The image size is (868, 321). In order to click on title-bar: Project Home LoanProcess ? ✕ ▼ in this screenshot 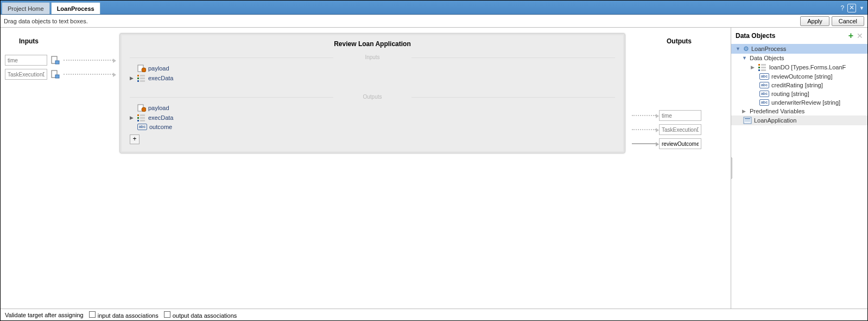, I will do `click(434, 8)`.